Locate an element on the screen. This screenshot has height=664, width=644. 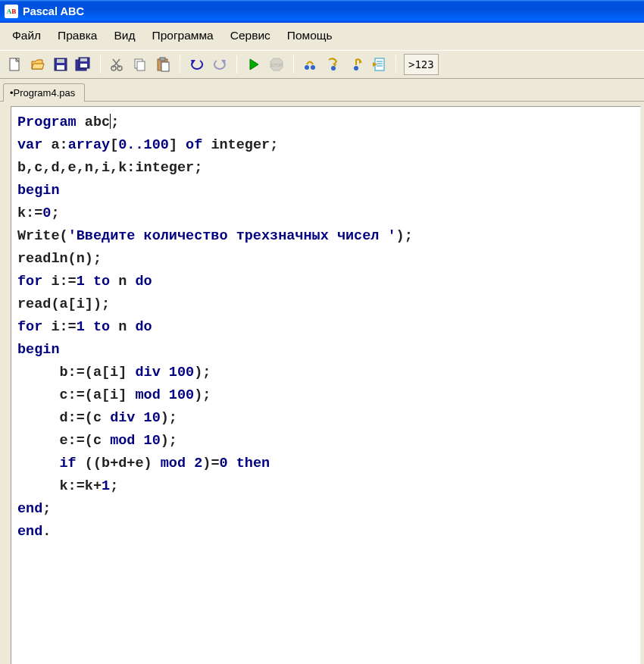
code-text: begin is located at coordinates (39, 350).